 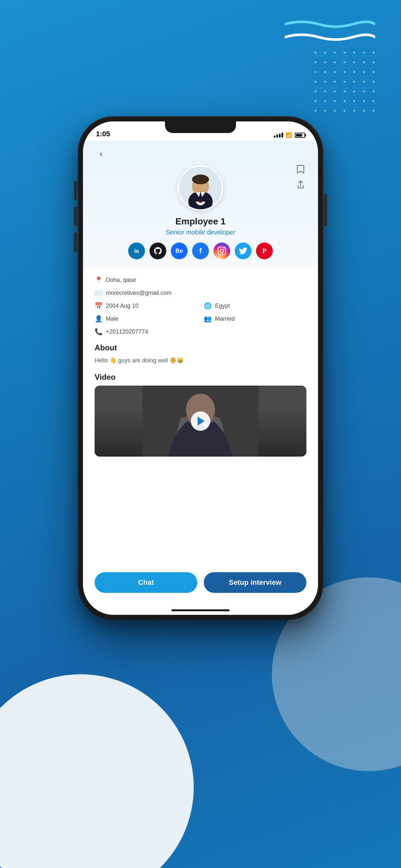 I want to click on marital-row: 👥 Married, so click(x=255, y=319).